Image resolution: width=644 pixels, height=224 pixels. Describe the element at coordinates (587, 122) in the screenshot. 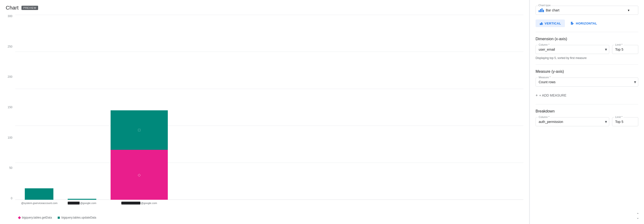

I see `breakdown-field-row: Column * auth_permission ▾ Limit * Top 5` at that location.